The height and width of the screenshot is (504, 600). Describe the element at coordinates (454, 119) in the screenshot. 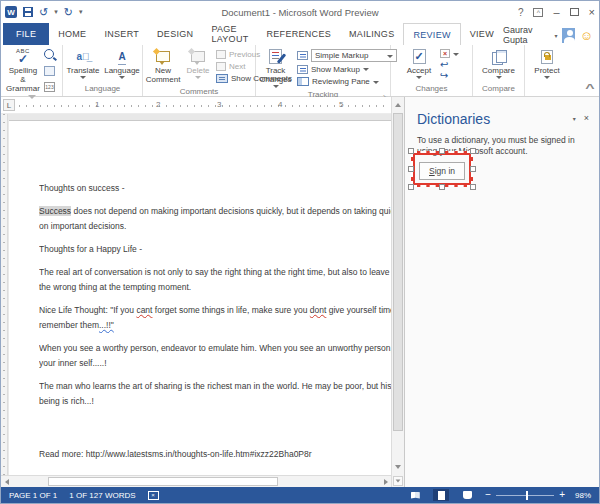

I see `pane-title: Dictionaries` at that location.